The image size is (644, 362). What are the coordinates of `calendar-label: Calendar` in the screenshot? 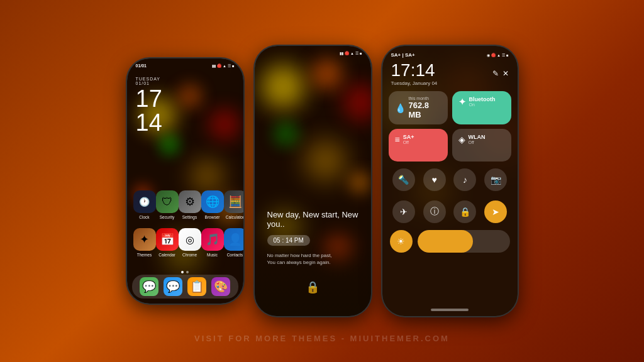 It's located at (167, 255).